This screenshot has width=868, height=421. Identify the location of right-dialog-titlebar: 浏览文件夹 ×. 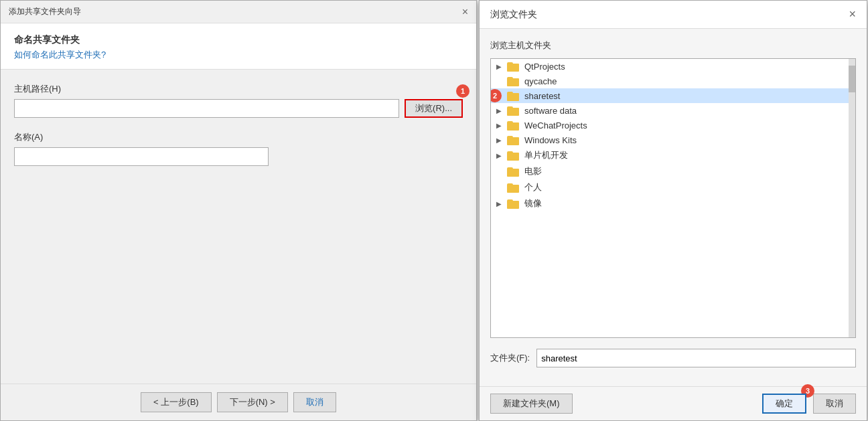
(673, 15).